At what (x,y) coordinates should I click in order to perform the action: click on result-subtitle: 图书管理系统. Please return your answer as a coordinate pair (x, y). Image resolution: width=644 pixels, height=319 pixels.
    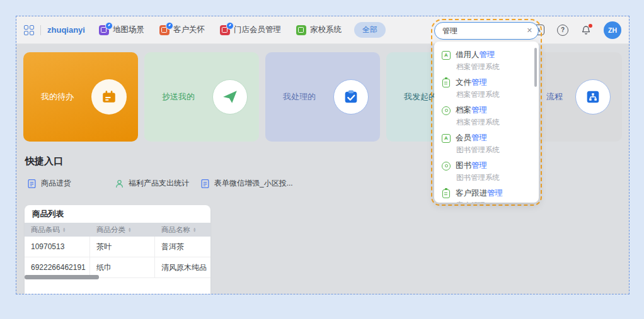
    Looking at the image, I should click on (494, 150).